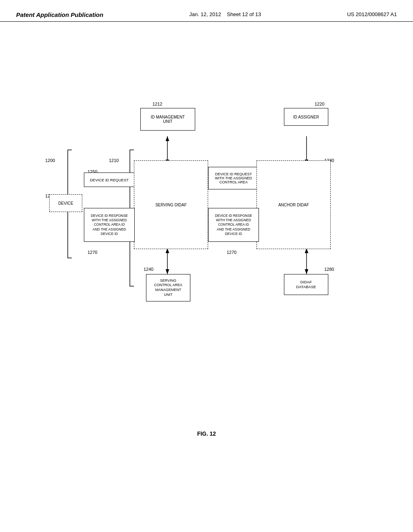  What do you see at coordinates (109, 180) in the screenshot?
I see `device-id-request-left-box: DEVICE ID REQUEST` at bounding box center [109, 180].